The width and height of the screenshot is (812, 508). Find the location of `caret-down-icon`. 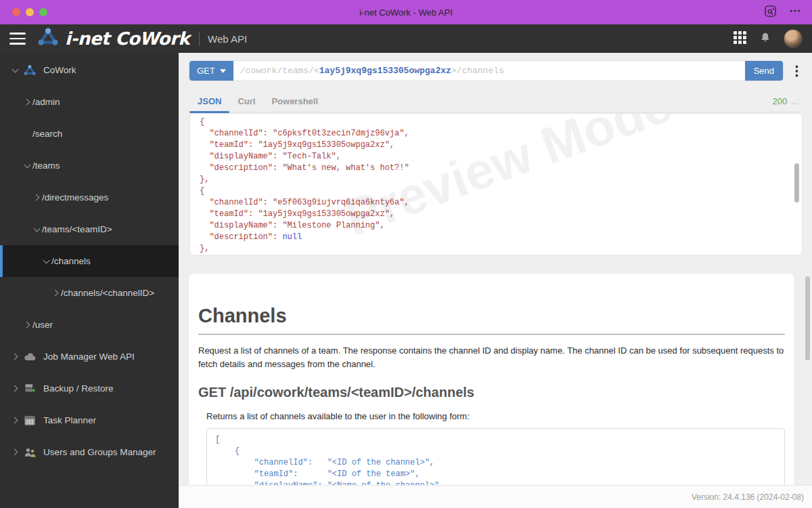

caret-down-icon is located at coordinates (223, 71).